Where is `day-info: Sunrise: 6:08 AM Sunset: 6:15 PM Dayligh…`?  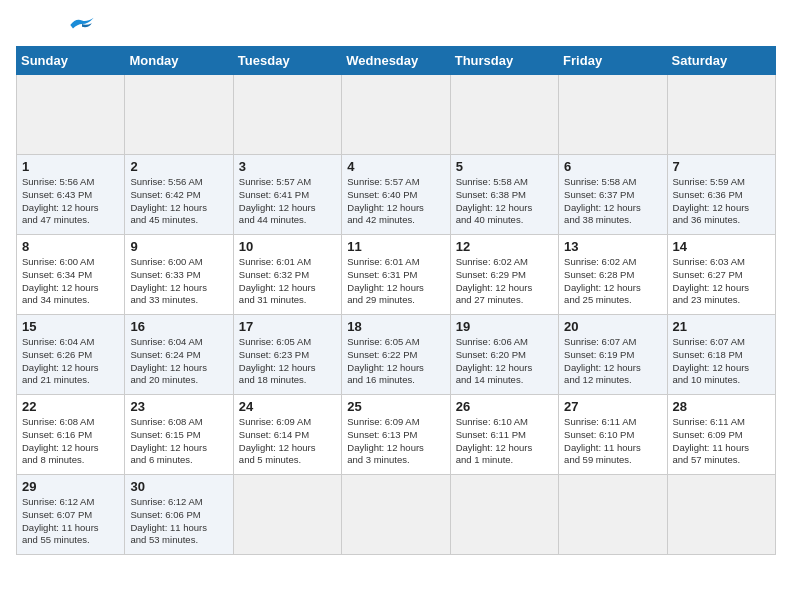
day-info: Sunrise: 6:08 AM Sunset: 6:15 PM Dayligh… is located at coordinates (178, 442).